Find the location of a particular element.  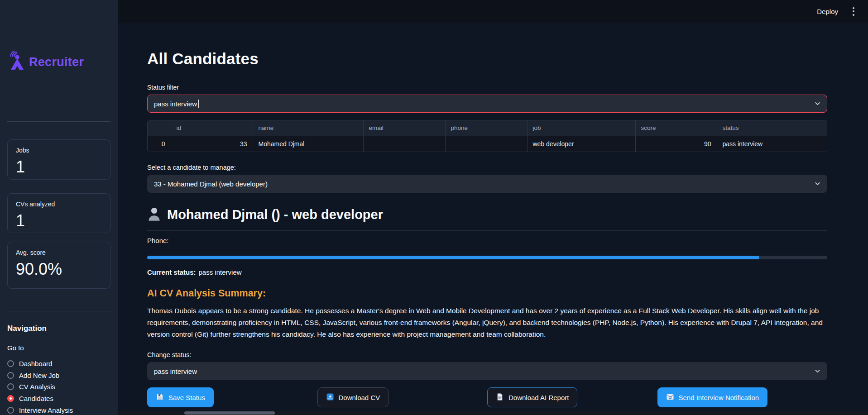

sidebar-item-dashboard: Dashboard is located at coordinates (61, 364).